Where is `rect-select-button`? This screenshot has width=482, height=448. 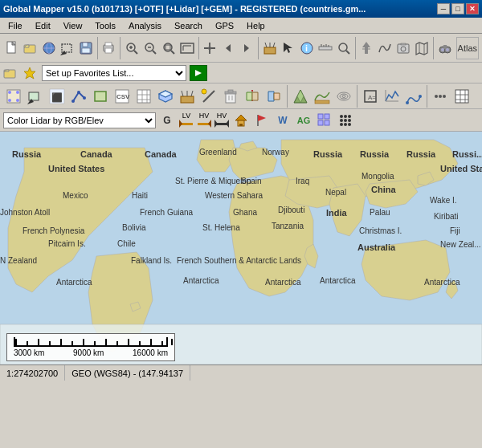
rect-select-button is located at coordinates (67, 48).